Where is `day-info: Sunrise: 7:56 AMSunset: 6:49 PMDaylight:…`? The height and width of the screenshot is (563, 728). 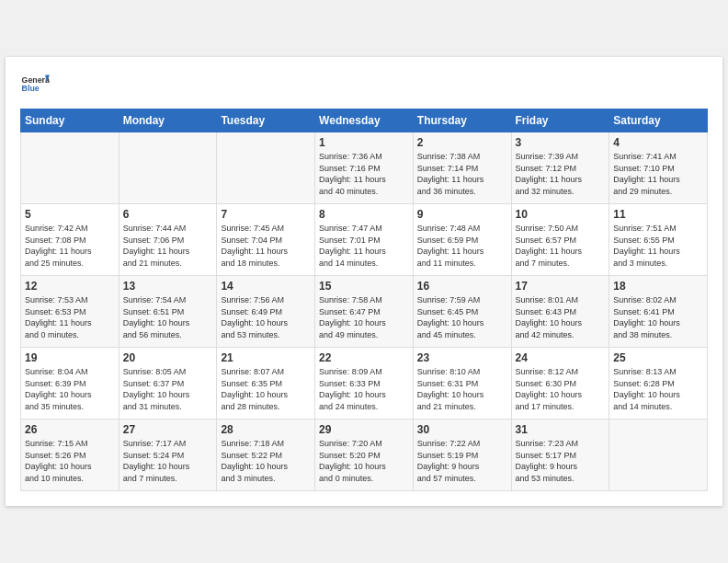 day-info: Sunrise: 7:56 AMSunset: 6:49 PMDaylight:… is located at coordinates (266, 317).